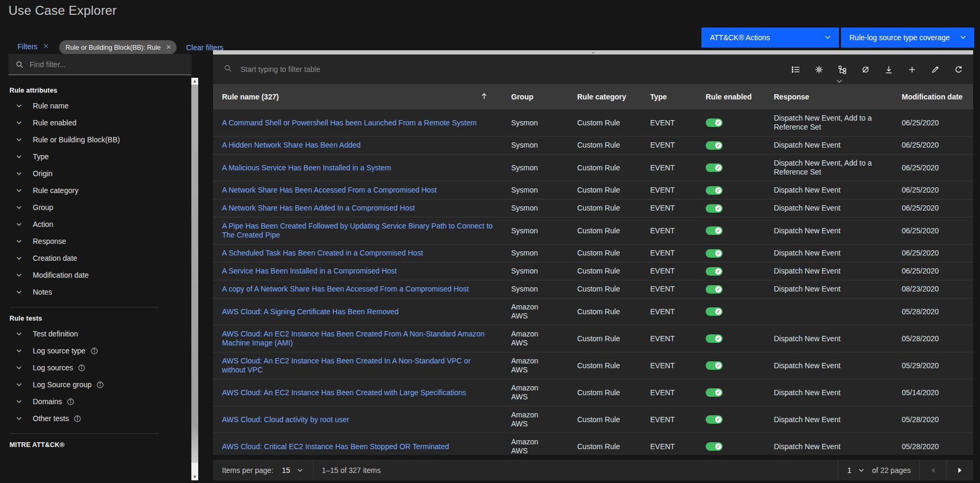 This screenshot has height=483, width=980. I want to click on column-header-rule-category: Rule category, so click(605, 97).